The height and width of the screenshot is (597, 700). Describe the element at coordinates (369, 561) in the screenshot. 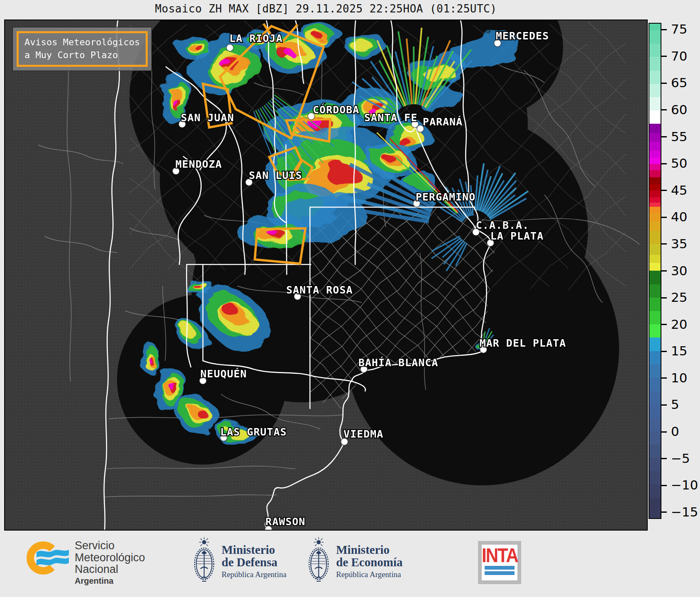

I see `ministerio-economia-wordmark: Ministerio de Economía República Argenti…` at that location.